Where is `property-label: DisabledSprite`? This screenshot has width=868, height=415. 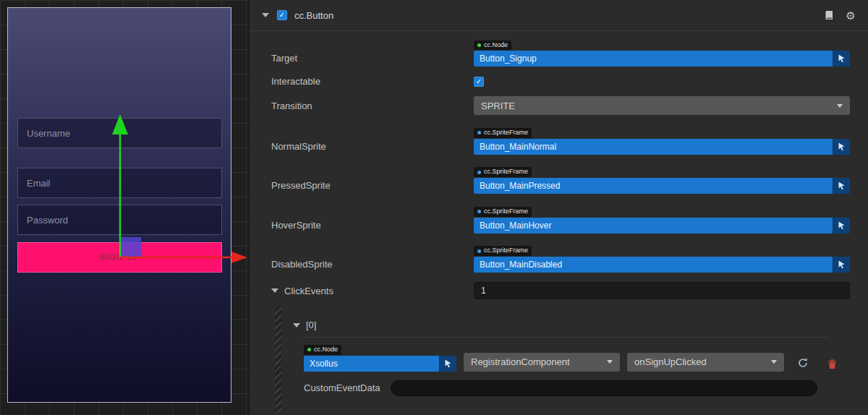 property-label: DisabledSprite is located at coordinates (373, 265).